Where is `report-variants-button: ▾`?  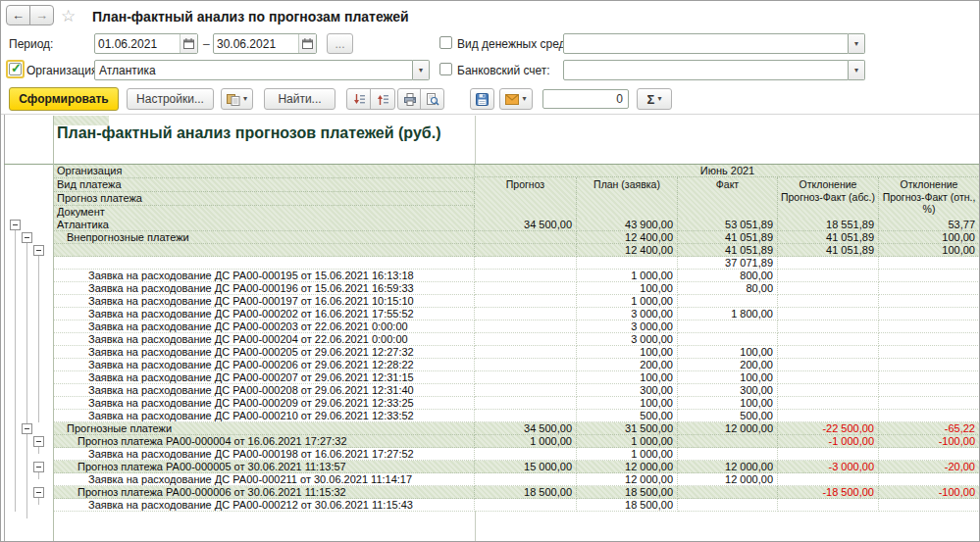 report-variants-button: ▾ is located at coordinates (237, 99).